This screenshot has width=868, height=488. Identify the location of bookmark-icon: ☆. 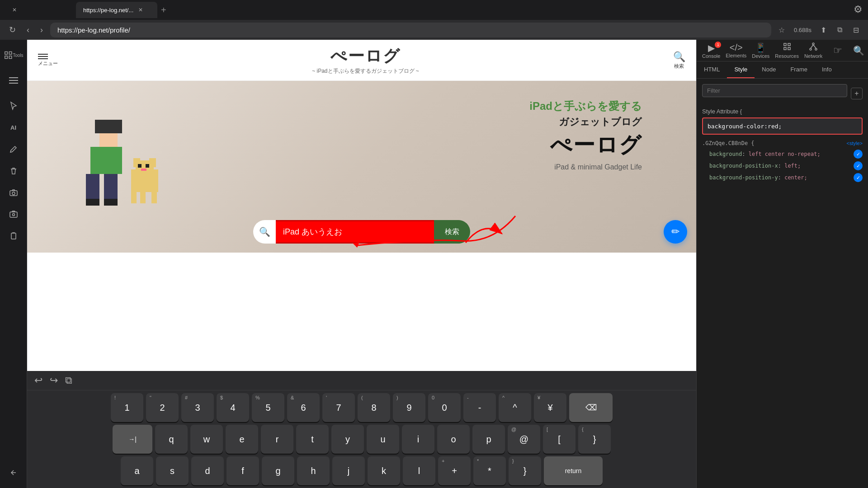
(782, 30).